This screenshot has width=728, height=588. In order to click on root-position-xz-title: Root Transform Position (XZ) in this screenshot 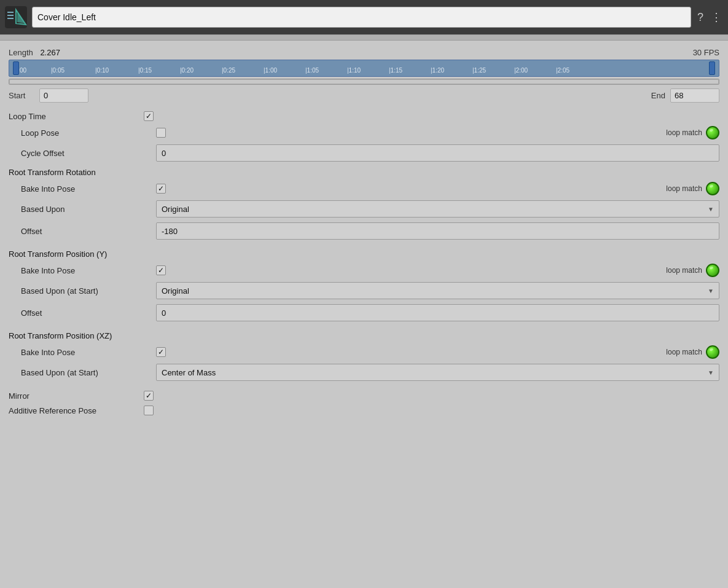, I will do `click(364, 335)`.